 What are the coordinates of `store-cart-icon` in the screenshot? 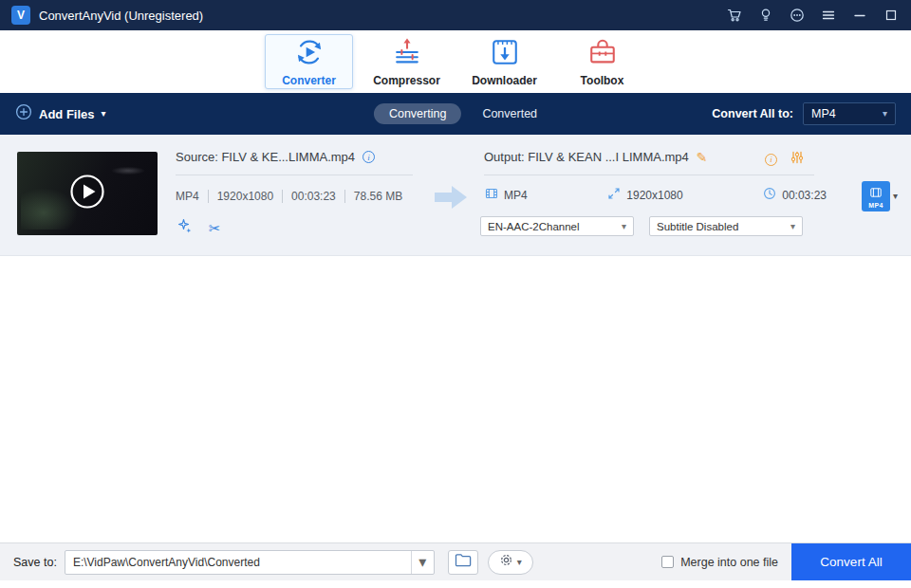 It's located at (734, 15).